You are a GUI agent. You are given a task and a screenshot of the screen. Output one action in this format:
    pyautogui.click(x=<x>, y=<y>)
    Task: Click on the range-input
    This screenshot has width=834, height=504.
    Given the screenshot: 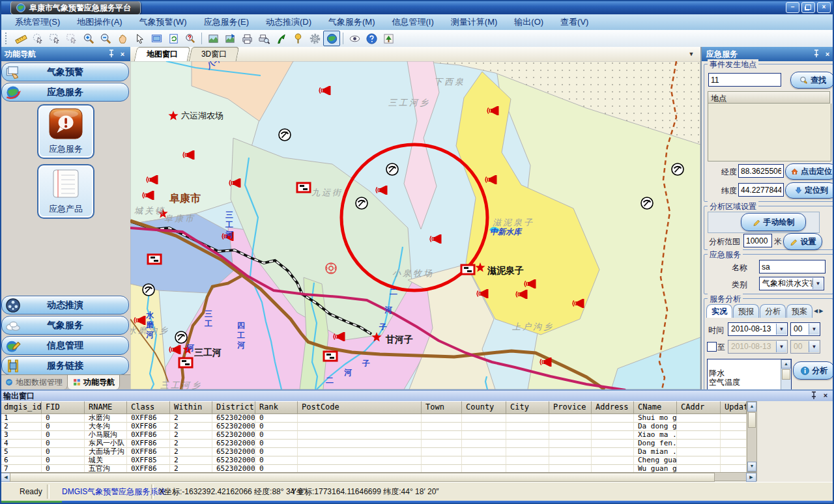 What is the action you would take?
    pyautogui.click(x=758, y=241)
    